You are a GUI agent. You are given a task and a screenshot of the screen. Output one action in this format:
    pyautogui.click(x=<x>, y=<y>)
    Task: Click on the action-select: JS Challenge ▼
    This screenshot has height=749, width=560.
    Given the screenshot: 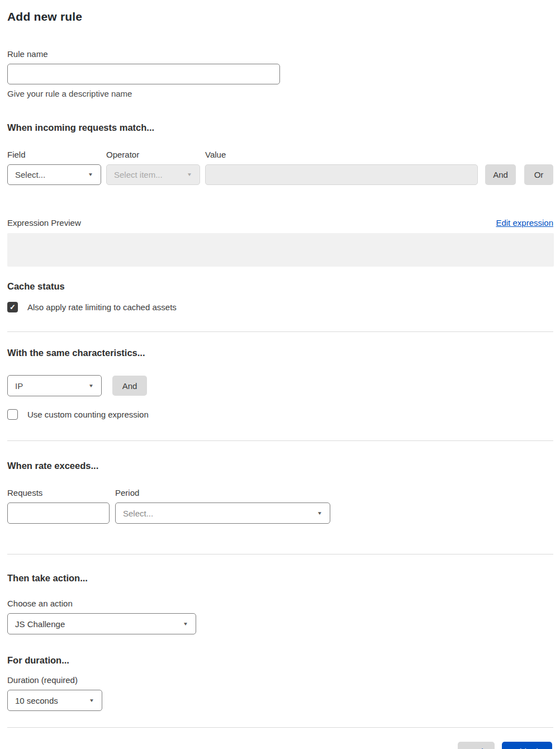 What is the action you would take?
    pyautogui.click(x=102, y=624)
    